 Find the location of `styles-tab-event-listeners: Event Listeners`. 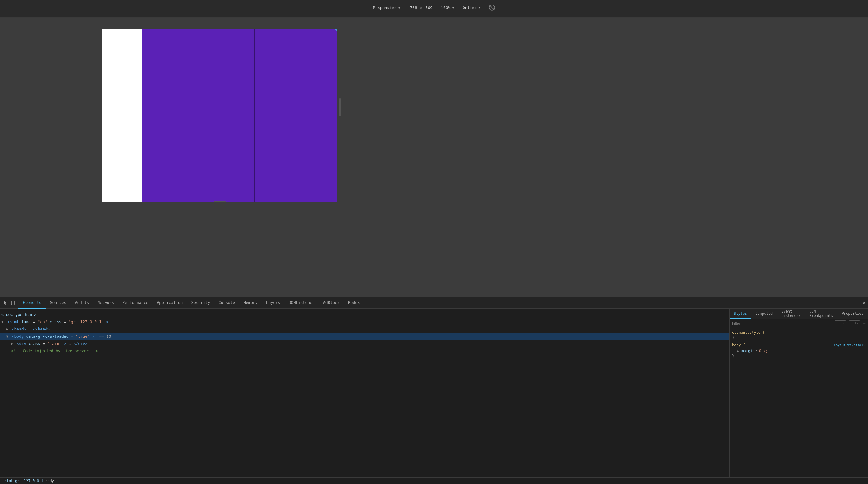

styles-tab-event-listeners: Event Listeners is located at coordinates (791, 314).